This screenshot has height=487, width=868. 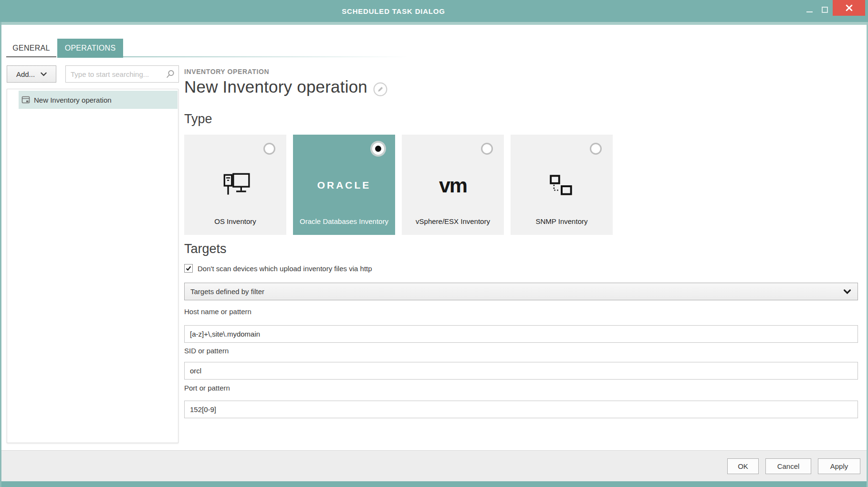 What do you see at coordinates (286, 87) in the screenshot?
I see `page-title-row: New Inventory operation` at bounding box center [286, 87].